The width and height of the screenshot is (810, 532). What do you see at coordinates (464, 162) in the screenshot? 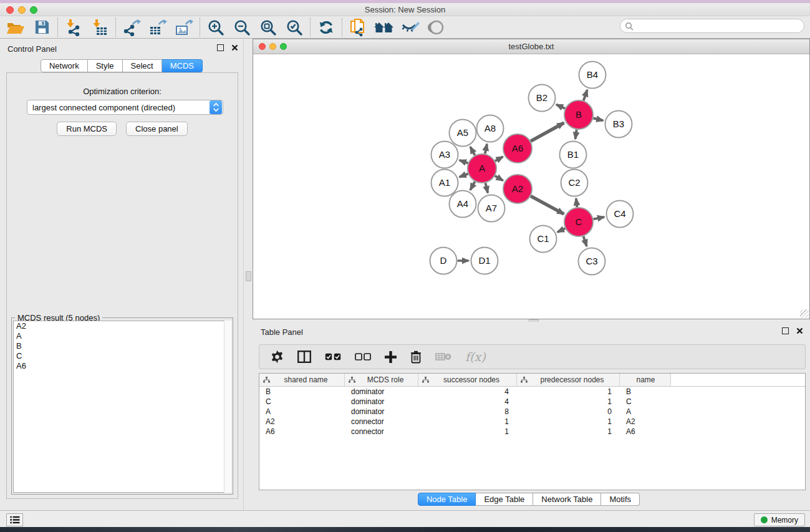
I see `edge-A-A3` at bounding box center [464, 162].